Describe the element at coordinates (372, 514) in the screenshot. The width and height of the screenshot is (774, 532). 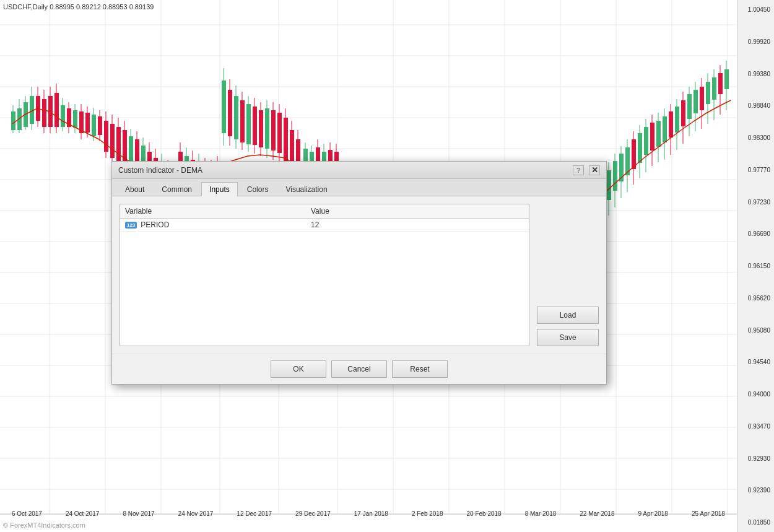
I see `time-label-7: 17 Jan 2018` at that location.